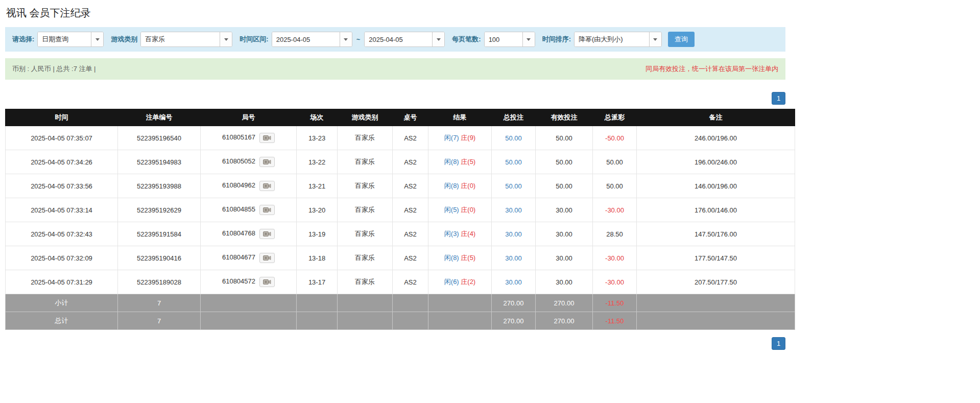 The image size is (980, 403). Describe the element at coordinates (346, 39) in the screenshot. I see `date-from-dropdown-button` at that location.